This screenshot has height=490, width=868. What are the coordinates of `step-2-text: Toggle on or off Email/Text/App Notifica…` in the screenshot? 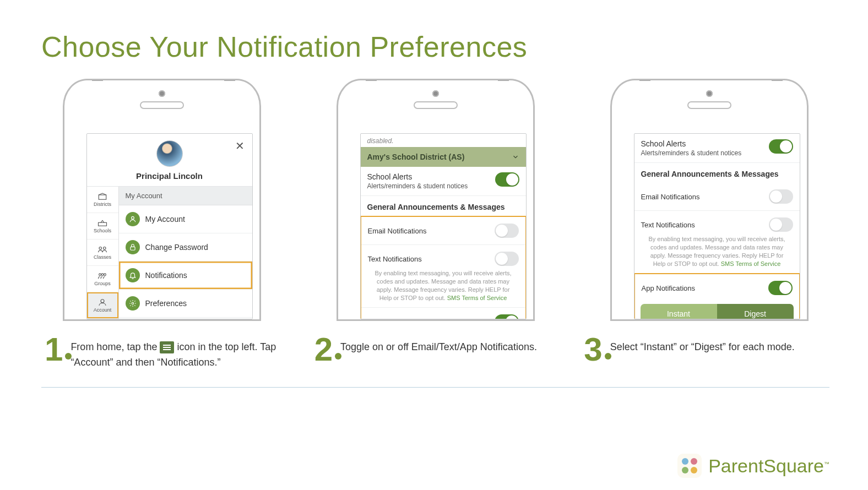 It's located at (438, 346).